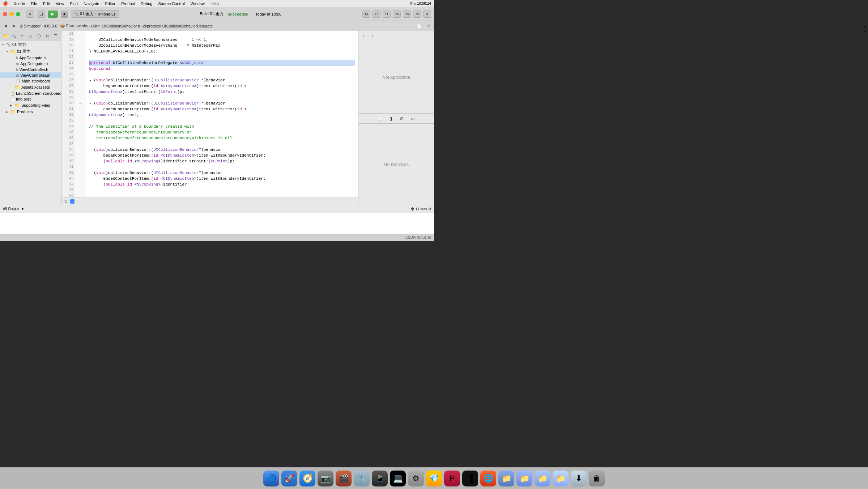  What do you see at coordinates (53, 14) in the screenshot?
I see `run-button: ▶` at bounding box center [53, 14].